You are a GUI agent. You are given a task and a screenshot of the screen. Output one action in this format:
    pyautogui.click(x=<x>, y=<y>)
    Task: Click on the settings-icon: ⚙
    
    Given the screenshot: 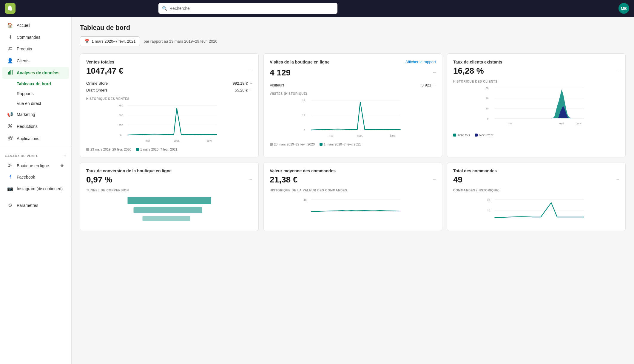 What is the action you would take?
    pyautogui.click(x=10, y=205)
    